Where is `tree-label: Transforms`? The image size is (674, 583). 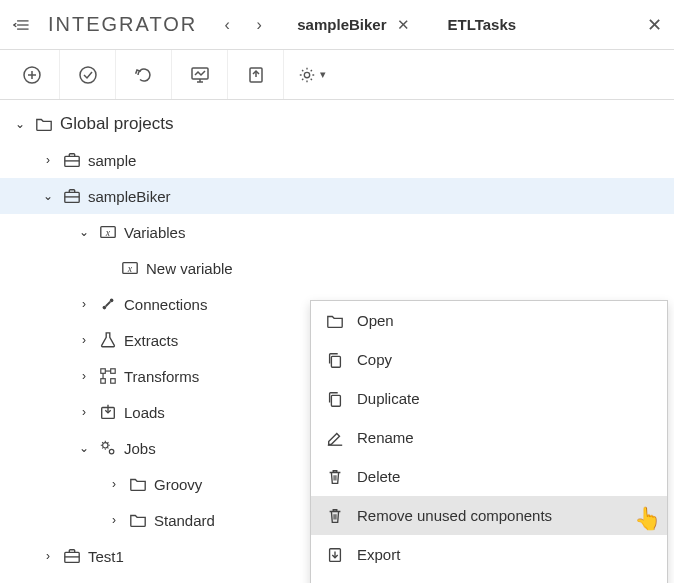 tree-label: Transforms is located at coordinates (162, 376).